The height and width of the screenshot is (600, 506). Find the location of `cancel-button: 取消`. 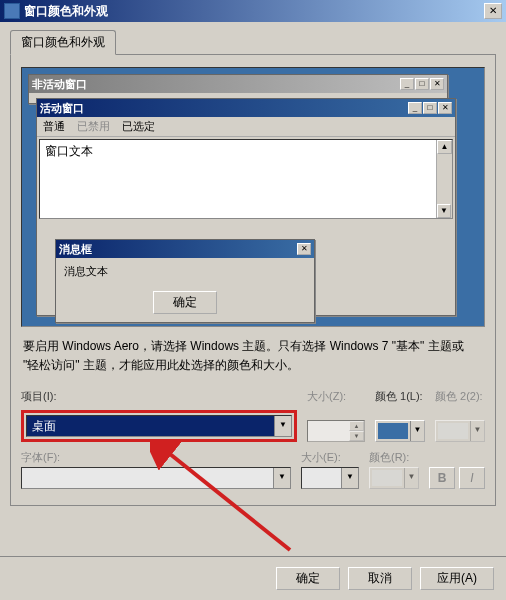

cancel-button: 取消 is located at coordinates (380, 578).